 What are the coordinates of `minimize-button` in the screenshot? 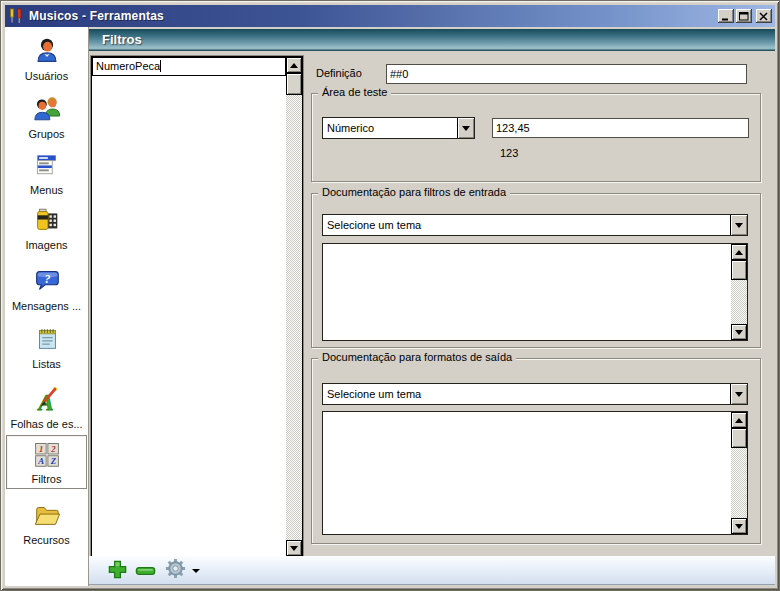 It's located at (726, 16).